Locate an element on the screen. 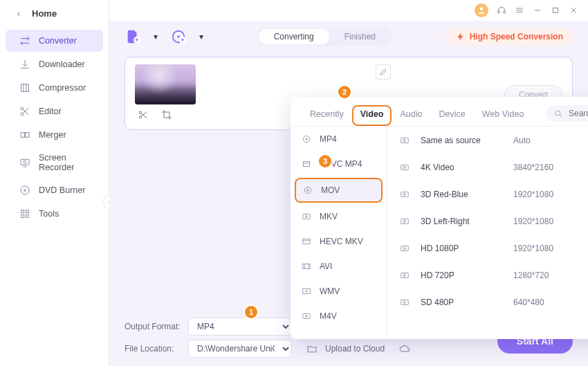 This screenshot has height=366, width=588. preset-row: HD 1080P1920*1080 is located at coordinates (488, 248).